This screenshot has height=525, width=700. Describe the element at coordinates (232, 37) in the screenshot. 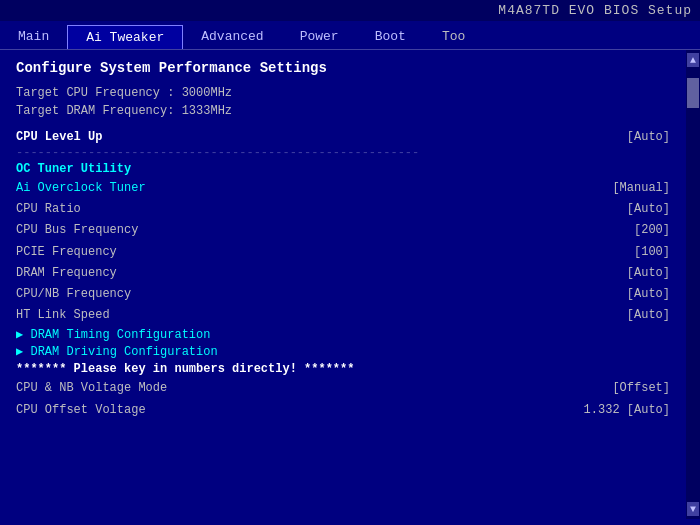

I see `nav-advanced: Advanced` at that location.